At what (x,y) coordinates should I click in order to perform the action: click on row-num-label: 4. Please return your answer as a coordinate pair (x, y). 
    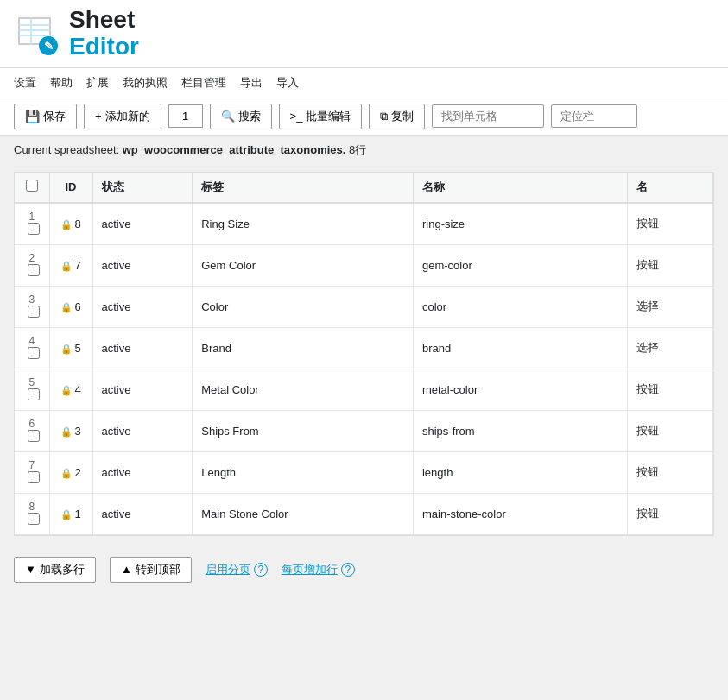
    Looking at the image, I should click on (31, 341).